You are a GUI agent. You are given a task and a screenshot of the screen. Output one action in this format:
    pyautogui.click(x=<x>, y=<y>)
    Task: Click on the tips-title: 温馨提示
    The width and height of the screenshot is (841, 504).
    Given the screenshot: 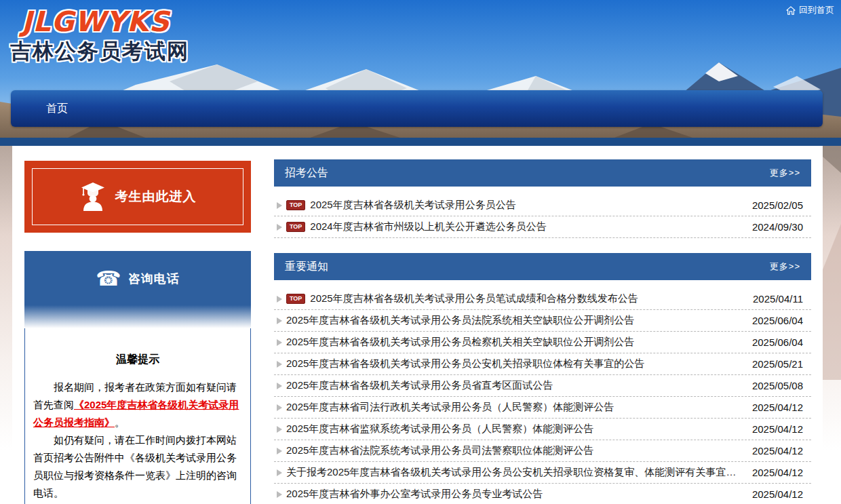 What is the action you would take?
    pyautogui.click(x=138, y=347)
    